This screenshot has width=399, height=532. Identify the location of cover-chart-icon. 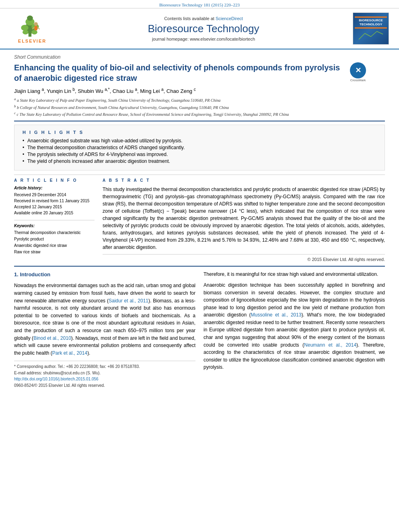
(371, 35).